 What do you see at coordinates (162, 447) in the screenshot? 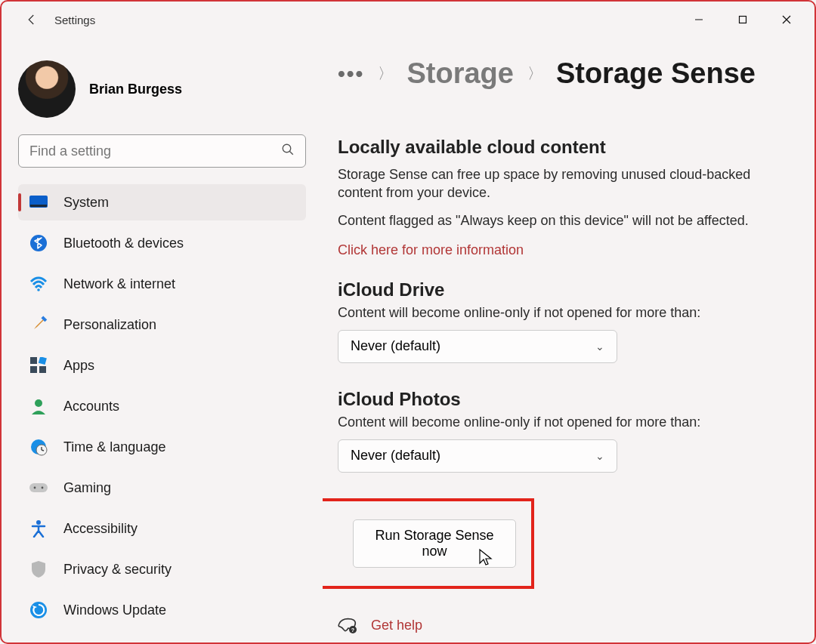
I see `nav-item-time-language: Time & language` at bounding box center [162, 447].